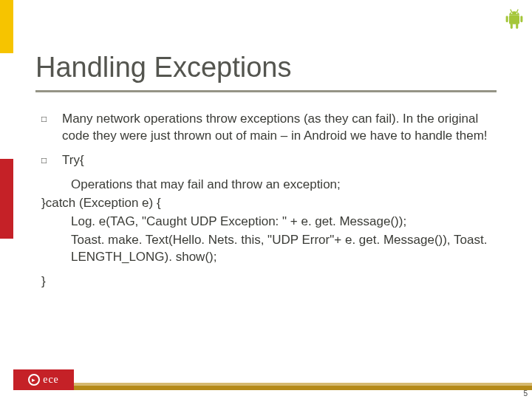 This screenshot has height=399, width=532. Describe the element at coordinates (279, 161) in the screenshot. I see `bullet-text: Try{` at that location.